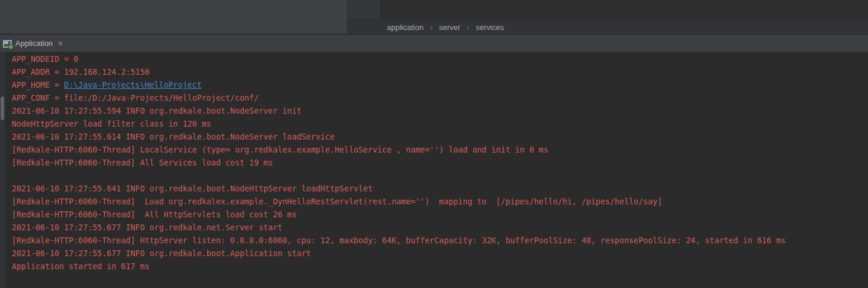  What do you see at coordinates (81, 266) in the screenshot?
I see `log-text: Application started in 617 ms` at bounding box center [81, 266].